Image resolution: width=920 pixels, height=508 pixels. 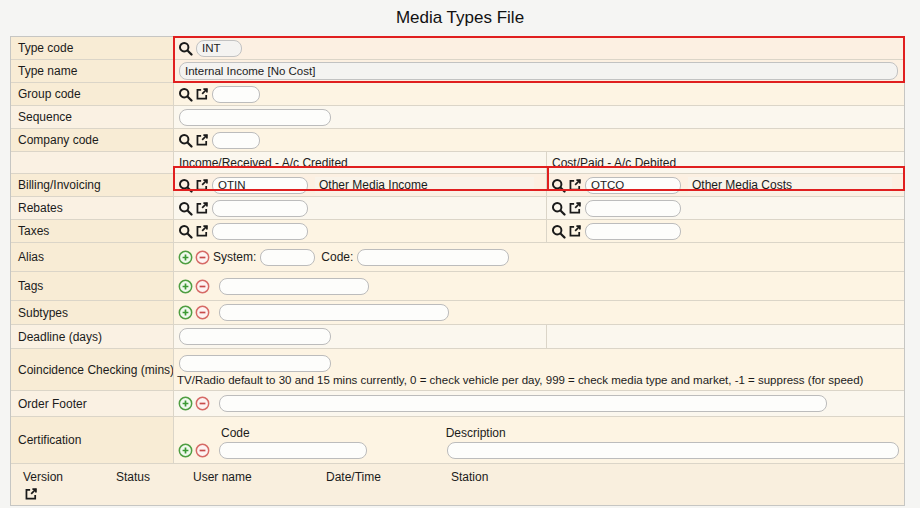 I want to click on coincidence-checking-input, so click(x=255, y=364).